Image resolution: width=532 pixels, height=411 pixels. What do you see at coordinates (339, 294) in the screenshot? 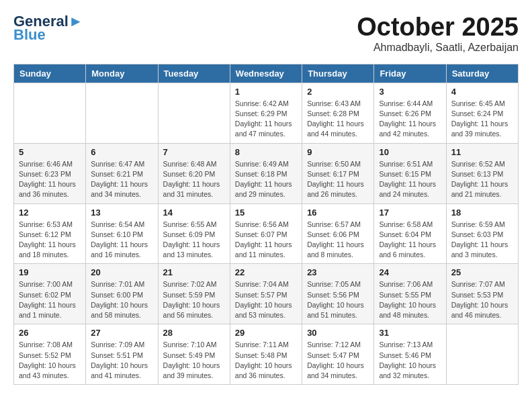
I see `day-cell-23: 23Sunrise: 7:05 AM Sunset: 5:56 PM Dayli…` at bounding box center [339, 294].